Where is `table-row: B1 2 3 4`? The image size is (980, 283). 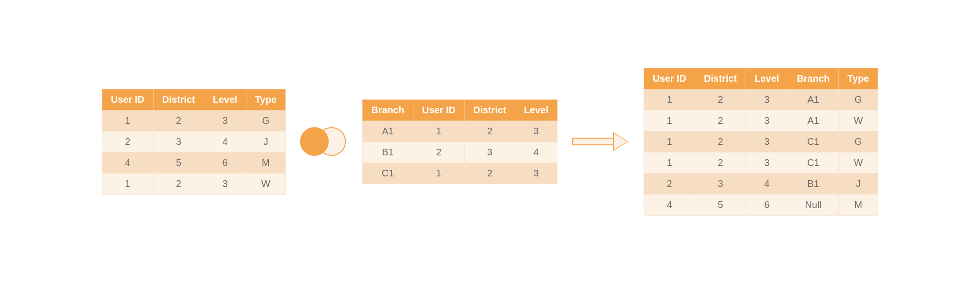
table-row: B1 2 3 4 is located at coordinates (460, 152).